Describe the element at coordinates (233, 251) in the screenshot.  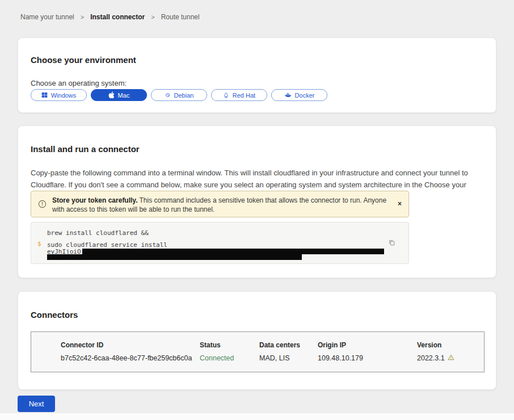
I see `redacted-token-bar` at that location.